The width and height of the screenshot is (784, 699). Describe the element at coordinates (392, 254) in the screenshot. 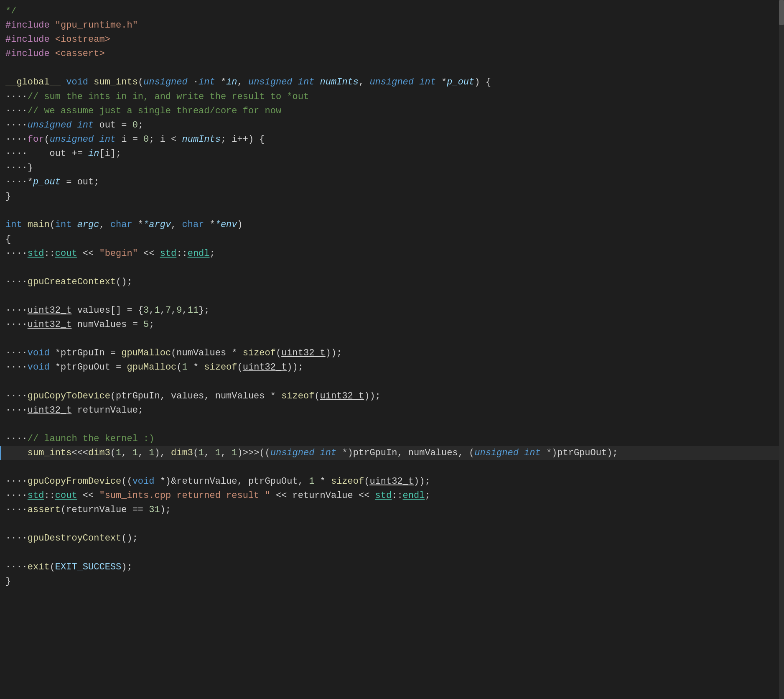

I see `code-line-18: ····std::cout << "begin" << std::endl;` at that location.